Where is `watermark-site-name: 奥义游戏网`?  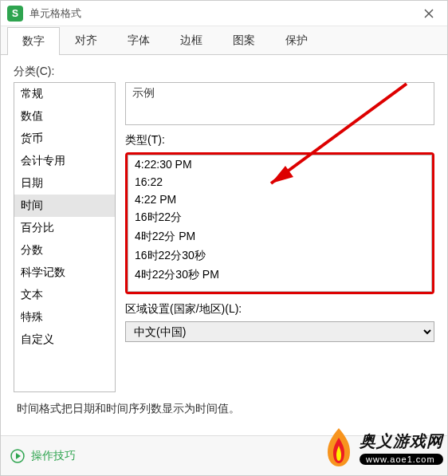
watermark-site-name: 奥义游戏网 is located at coordinates (402, 442).